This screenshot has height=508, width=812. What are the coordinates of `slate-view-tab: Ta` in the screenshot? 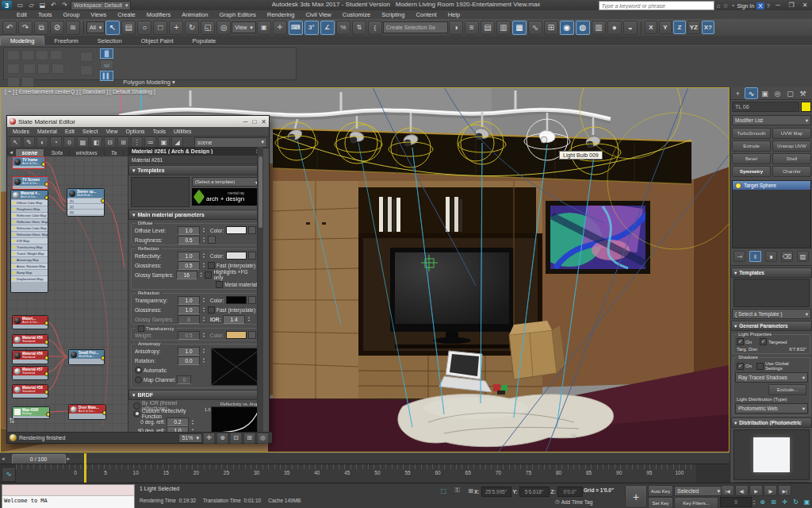 It's located at (114, 152).